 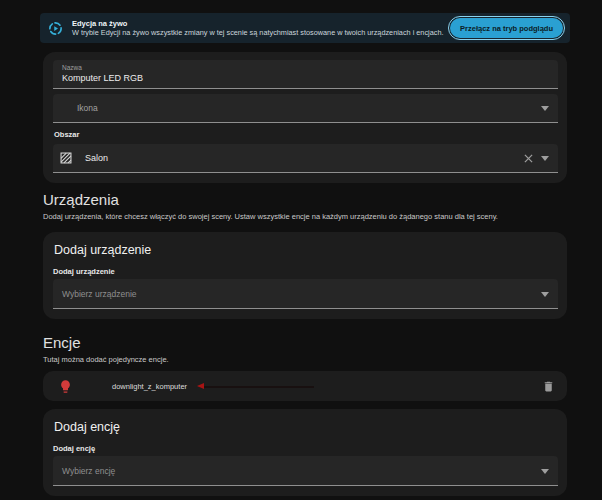 I want to click on entities-section-description: Tutaj można dodać pojedyncze encje., so click(x=305, y=360).